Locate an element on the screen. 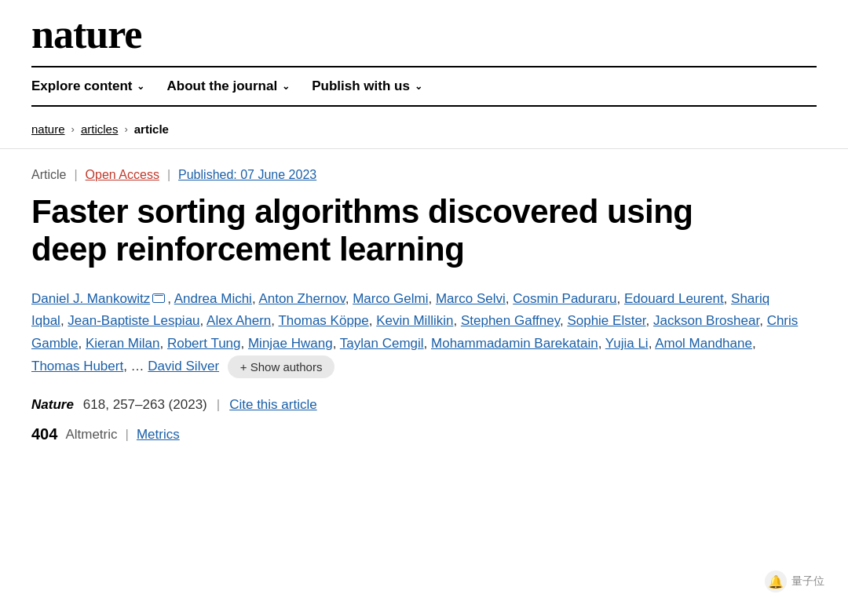 This screenshot has height=616, width=848. nav-publish-with-us: Publish with us ⌄ is located at coordinates (378, 86).